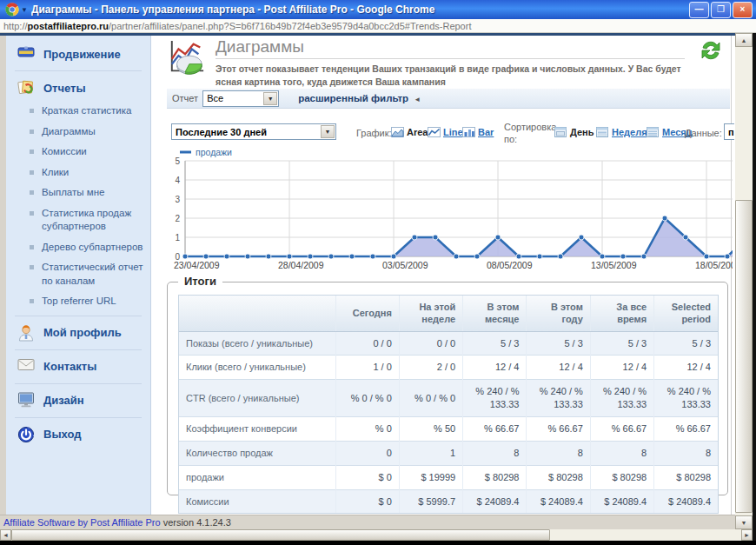 The width and height of the screenshot is (756, 545). What do you see at coordinates (82, 522) in the screenshot?
I see `footer-link: Affiliate Software by Post Affiliate Pro` at bounding box center [82, 522].